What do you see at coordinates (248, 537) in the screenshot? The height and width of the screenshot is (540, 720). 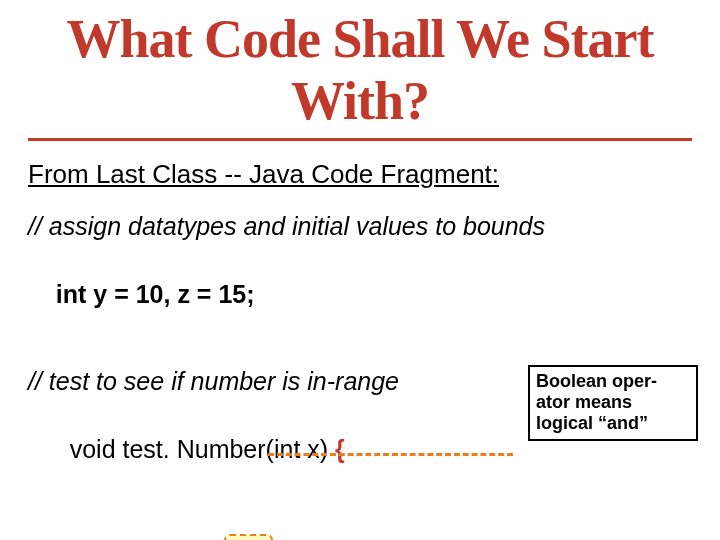 I see `and-operator-highlight: &&` at bounding box center [248, 537].